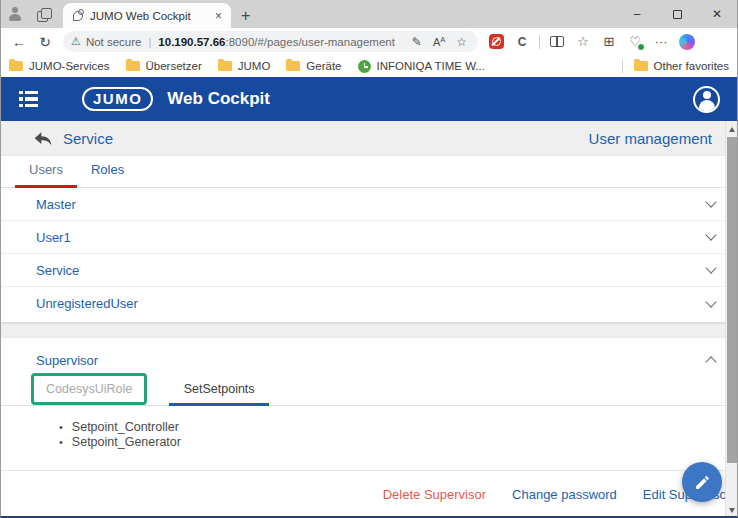 Image resolution: width=738 pixels, height=518 pixels. Describe the element at coordinates (717, 14) in the screenshot. I see `close-button: ✕` at that location.